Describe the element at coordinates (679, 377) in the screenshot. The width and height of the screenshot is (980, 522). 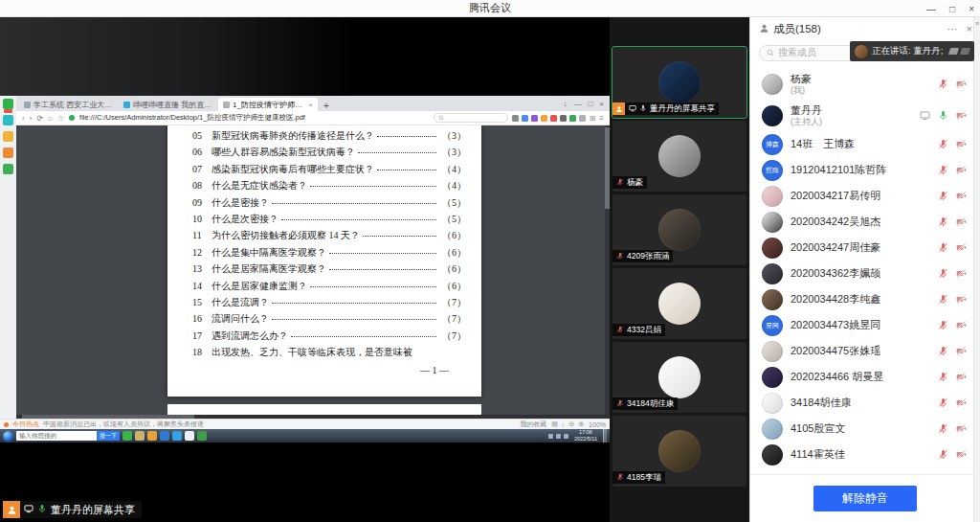
I see `video-thumbnail: 34184胡佳康` at that location.